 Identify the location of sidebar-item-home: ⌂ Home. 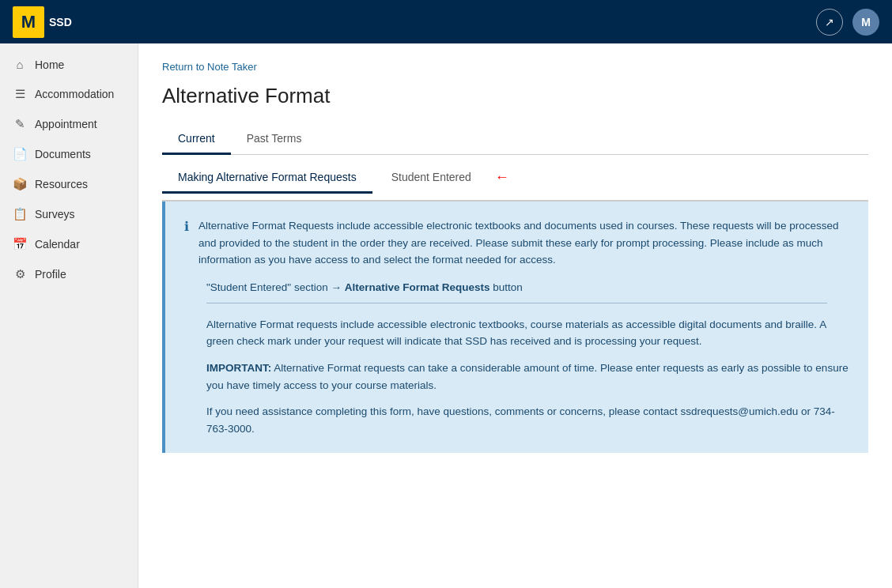
(69, 65).